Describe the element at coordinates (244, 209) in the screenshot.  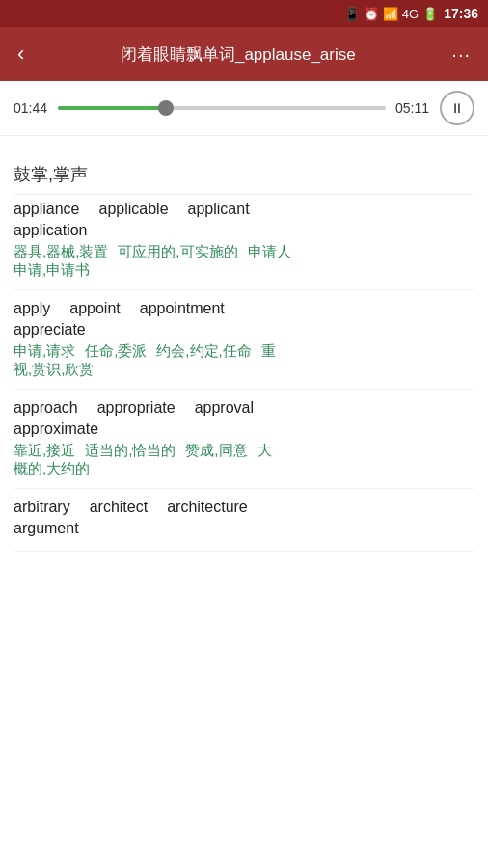
I see `word-row-appliance: appliance applicable applicant` at that location.